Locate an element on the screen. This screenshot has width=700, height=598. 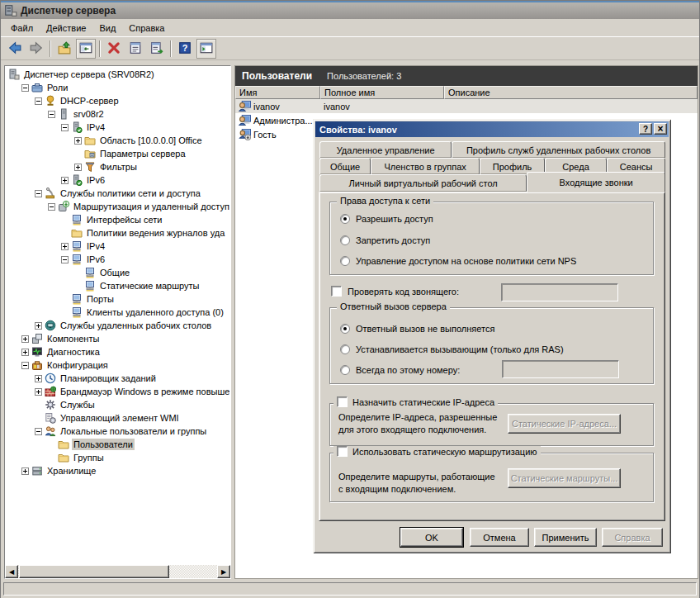
column-header: Описание is located at coordinates (571, 93).